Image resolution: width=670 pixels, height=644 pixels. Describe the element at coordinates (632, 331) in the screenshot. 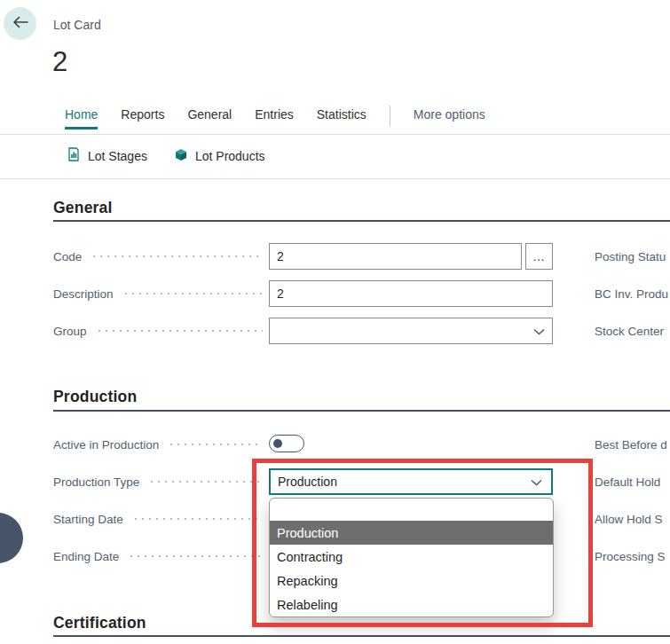

I see `stock-center-label: Stock Center` at that location.